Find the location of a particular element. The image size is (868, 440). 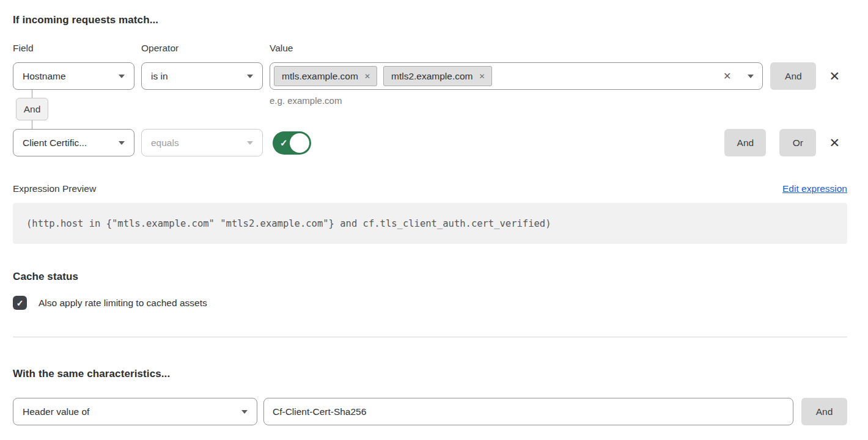

toggle-knob is located at coordinates (300, 143).